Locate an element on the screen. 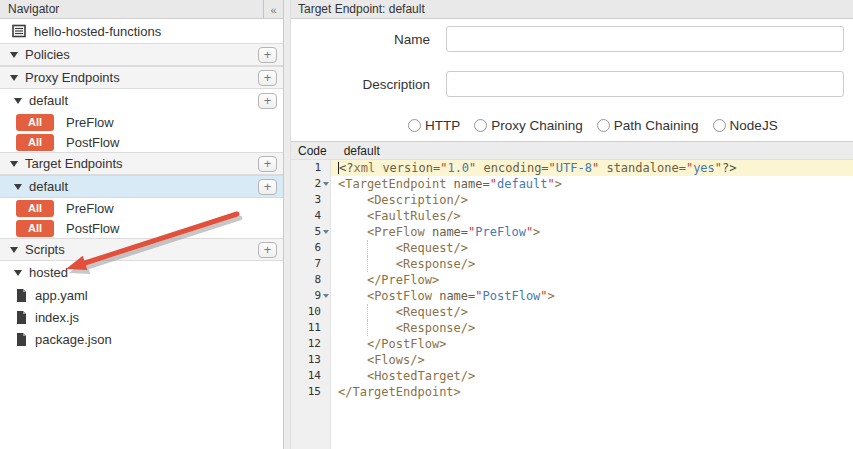  code-line-text: <TargetEndpoint name="default"> is located at coordinates (592, 184).